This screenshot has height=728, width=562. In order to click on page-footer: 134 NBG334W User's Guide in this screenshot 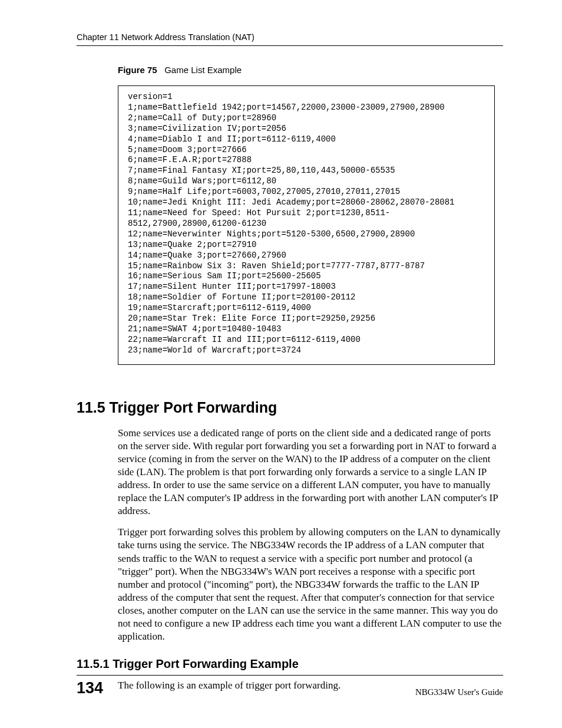, I will do `click(290, 686)`.